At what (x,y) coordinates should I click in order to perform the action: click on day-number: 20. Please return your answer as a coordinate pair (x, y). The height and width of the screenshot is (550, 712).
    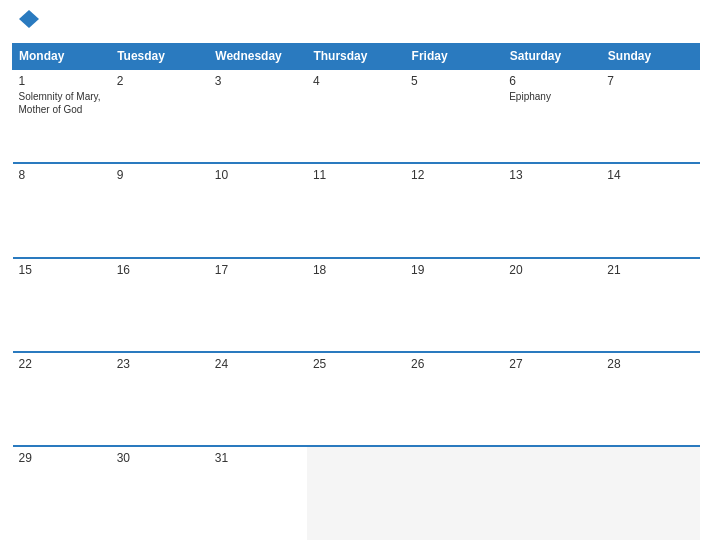
    Looking at the image, I should click on (552, 270).